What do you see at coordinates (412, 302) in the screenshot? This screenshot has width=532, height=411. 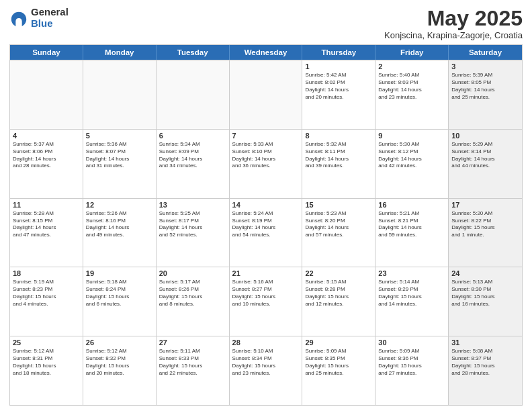 I see `cal-cell-4-6: 23Sunrise: 5:14 AM Sunset: 8:29 PM Dayli…` at bounding box center [412, 302].